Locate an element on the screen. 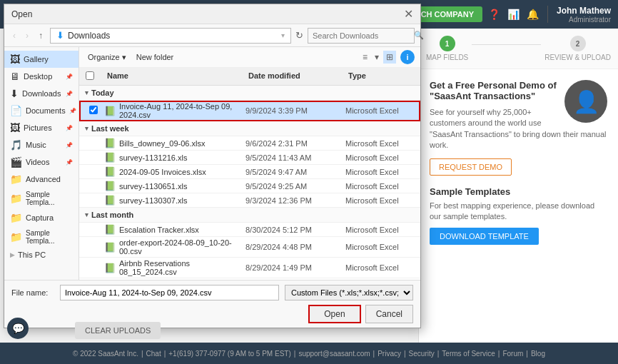 The width and height of the screenshot is (618, 364). refresh-button: ↻ is located at coordinates (300, 36).